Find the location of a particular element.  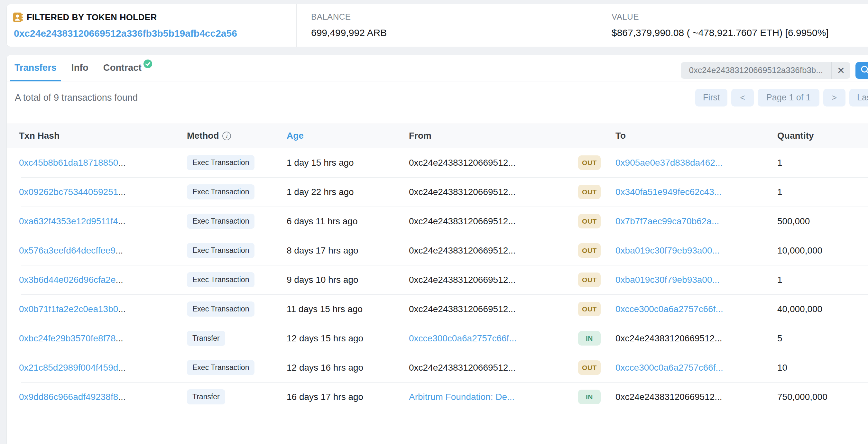

txn-hash-link: 0x576a3eefd64decffee9 is located at coordinates (67, 251).